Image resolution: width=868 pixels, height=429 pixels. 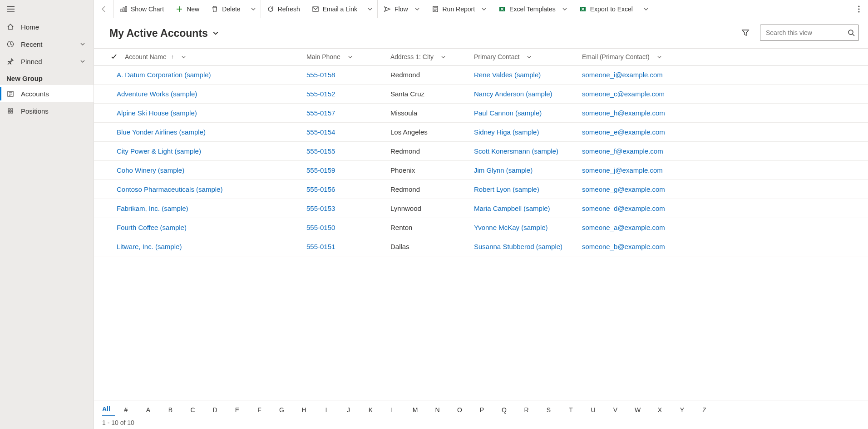 What do you see at coordinates (508, 75) in the screenshot?
I see `contact-link: Rene Valdes (sample)` at bounding box center [508, 75].